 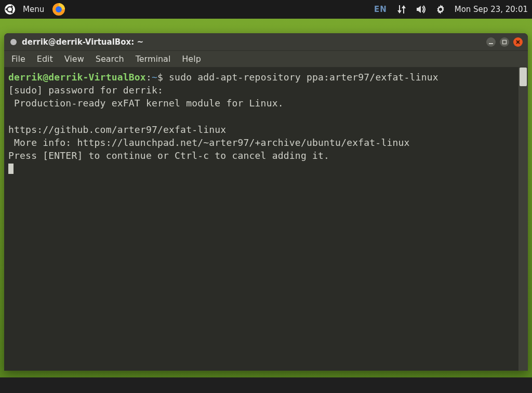 I want to click on clock: Mon Sep 23, 20:01, so click(x=491, y=9).